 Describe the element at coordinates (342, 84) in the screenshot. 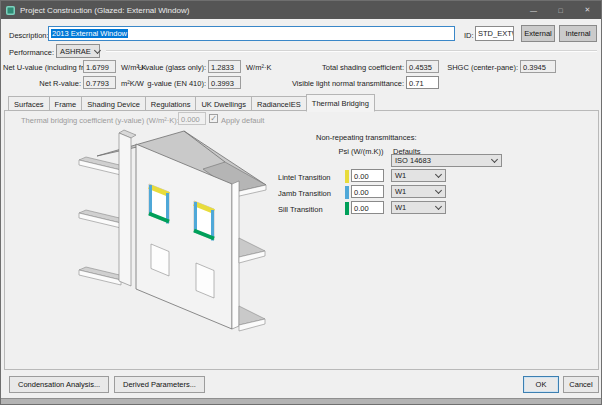

I see `vlt-label: Visible light normal transmittance:` at that location.